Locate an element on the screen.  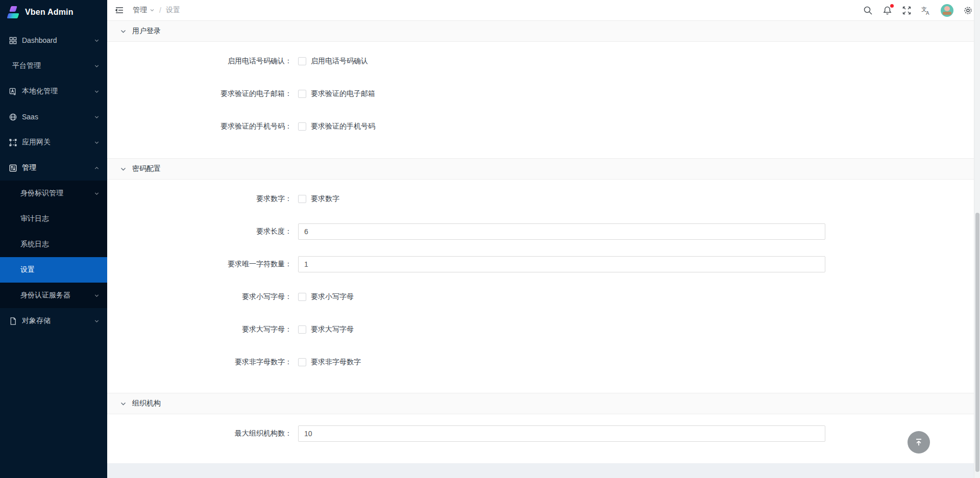
sidebar-item-object-storage: 对象存储 is located at coordinates (54, 321).